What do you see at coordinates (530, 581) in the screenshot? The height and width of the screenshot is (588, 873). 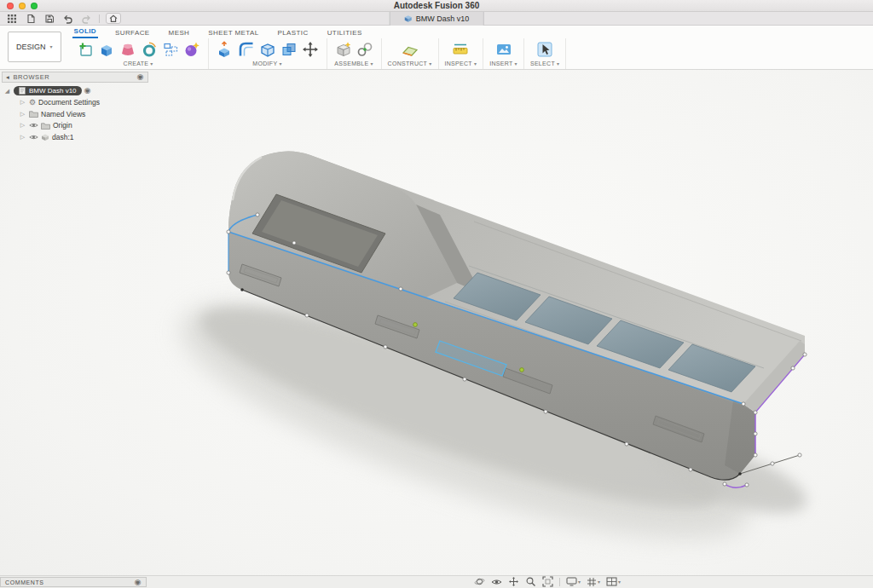 I see `zoom-icon` at bounding box center [530, 581].